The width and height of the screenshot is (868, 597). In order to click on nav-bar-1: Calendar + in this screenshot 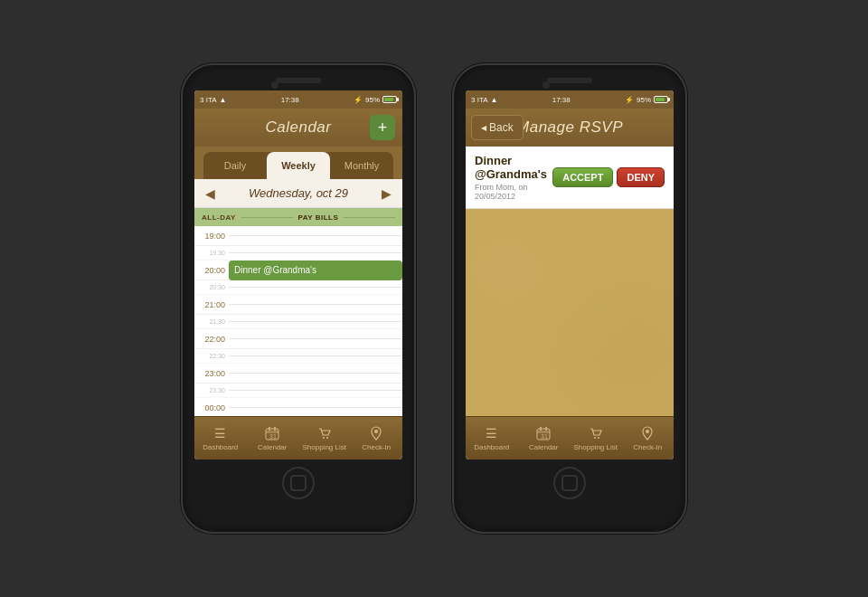, I will do `click(298, 128)`.